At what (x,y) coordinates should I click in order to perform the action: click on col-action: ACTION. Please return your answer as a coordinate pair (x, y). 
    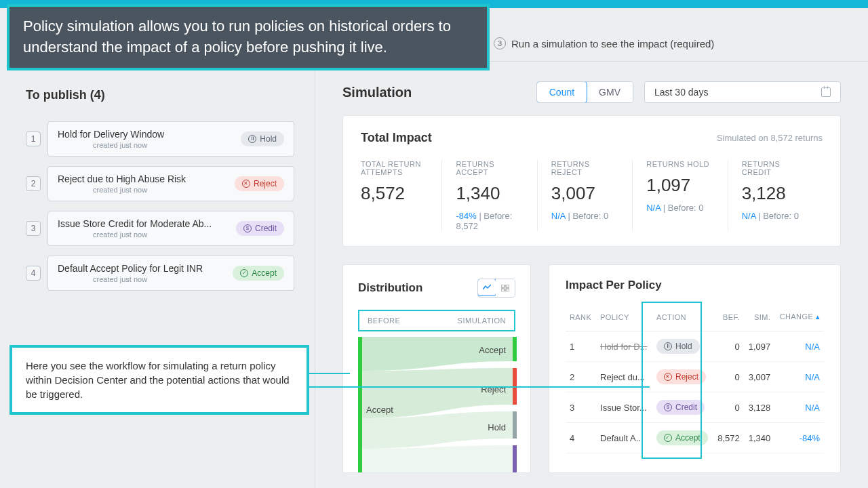
    Looking at the image, I should click on (682, 319).